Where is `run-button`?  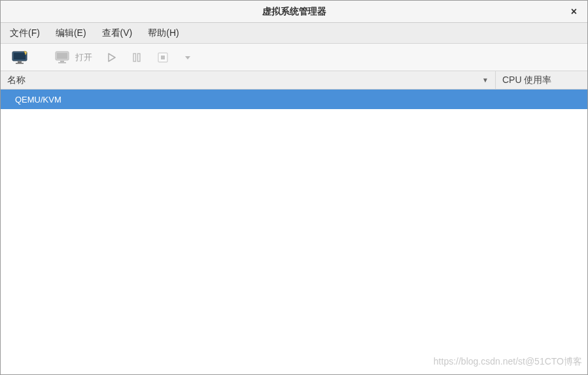
run-button is located at coordinates (112, 57).